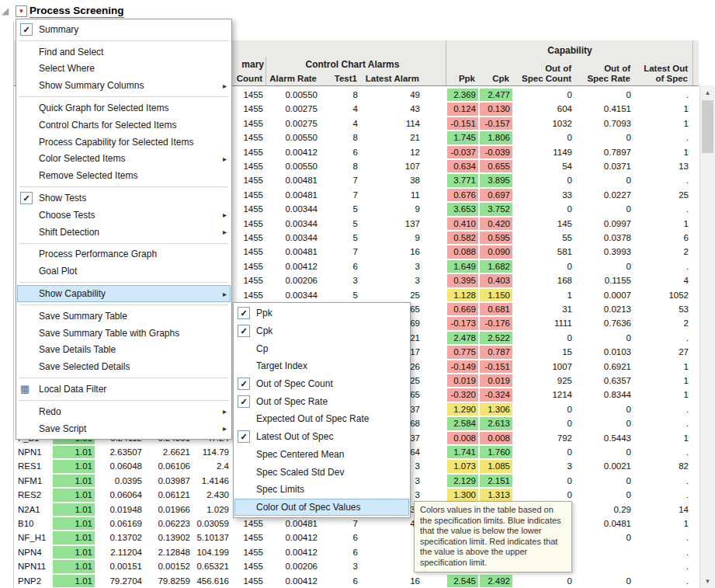  What do you see at coordinates (708, 92) in the screenshot?
I see `scroll-up-icon: ▲` at bounding box center [708, 92].